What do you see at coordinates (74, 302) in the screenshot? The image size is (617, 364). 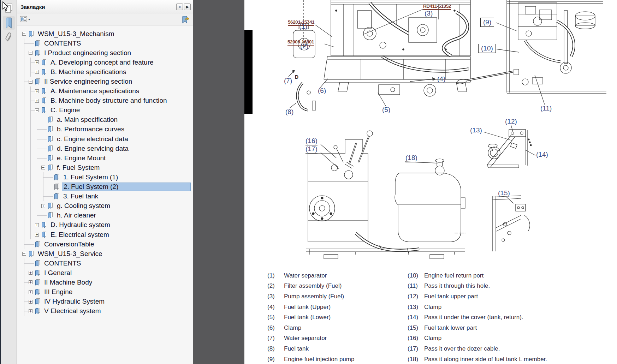 I see `bookmark-label: IV Hydraulic System` at bounding box center [74, 302].